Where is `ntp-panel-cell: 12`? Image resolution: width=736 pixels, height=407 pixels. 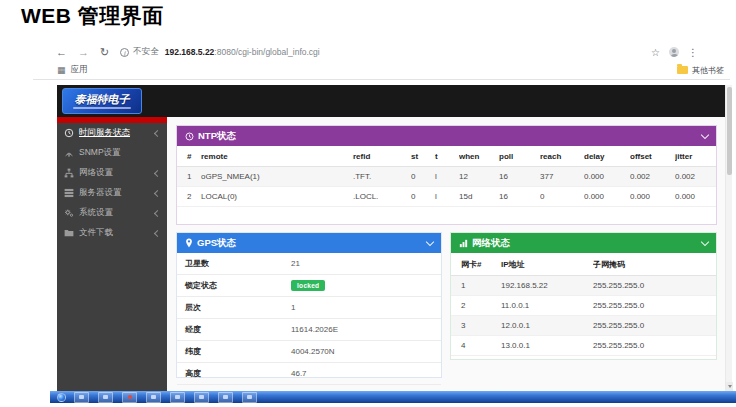
ntp-panel-cell: 12 is located at coordinates (479, 177).